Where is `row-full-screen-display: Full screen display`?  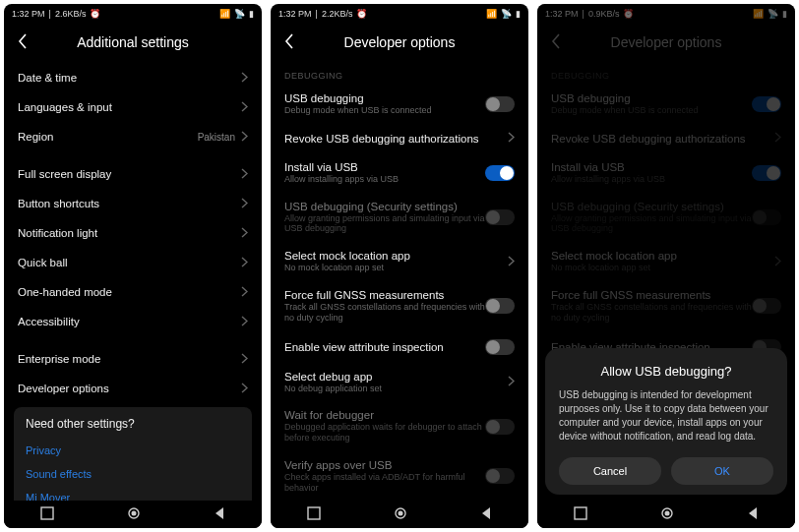
row-full-screen-display: Full screen display is located at coordinates (133, 174).